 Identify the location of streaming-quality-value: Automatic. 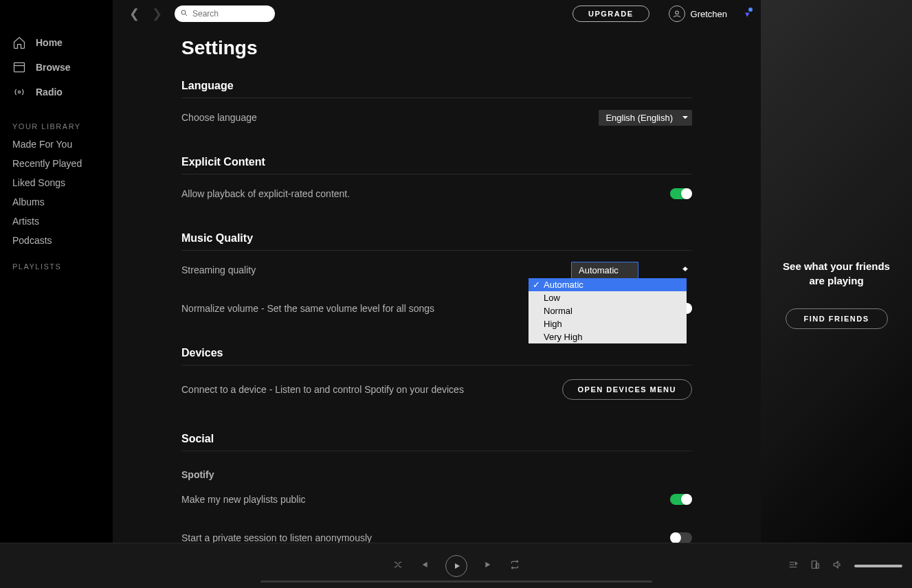
(605, 271).